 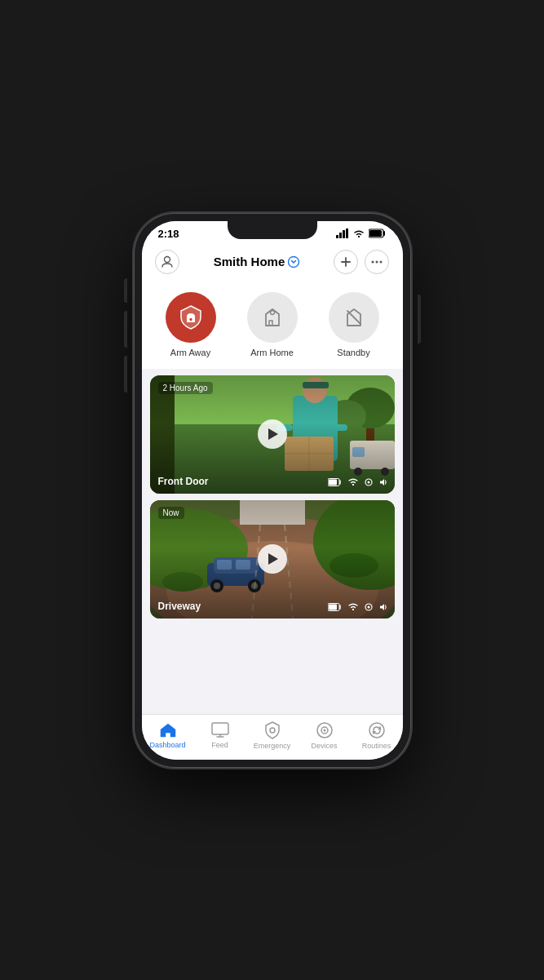 I want to click on arm-home-icon-bg, so click(x=272, y=317).